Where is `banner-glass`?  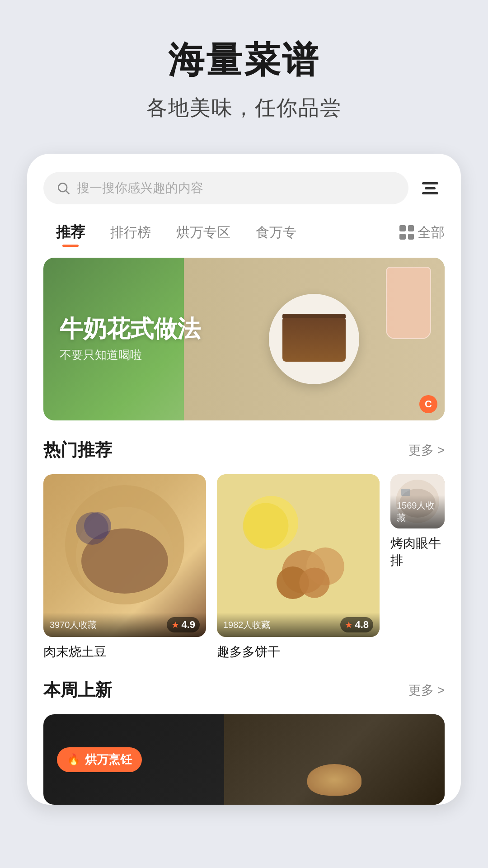
banner-glass is located at coordinates (408, 303).